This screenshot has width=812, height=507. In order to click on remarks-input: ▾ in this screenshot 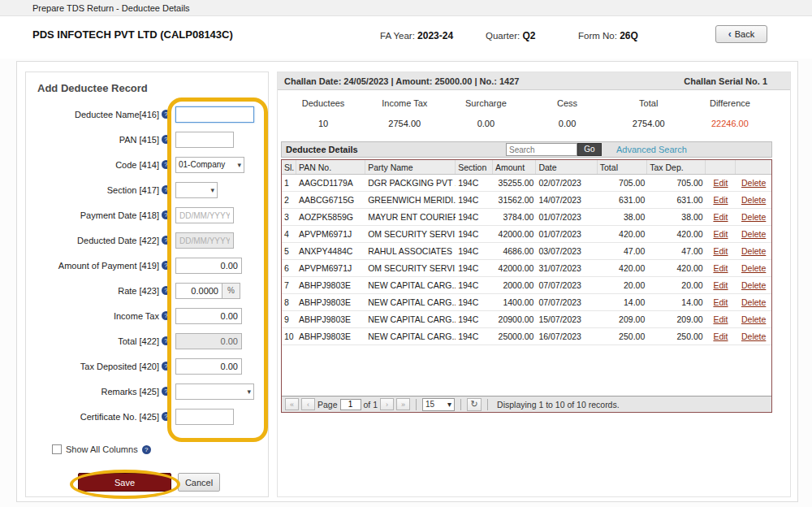, I will do `click(214, 392)`.